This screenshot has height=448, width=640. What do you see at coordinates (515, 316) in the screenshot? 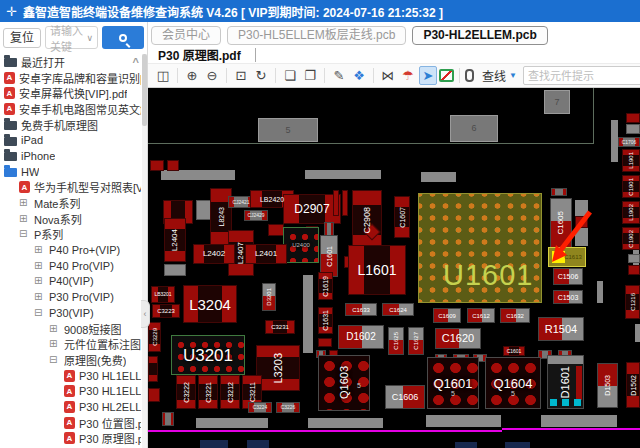
I see `pcb-component-C1632: C1632` at bounding box center [515, 316].